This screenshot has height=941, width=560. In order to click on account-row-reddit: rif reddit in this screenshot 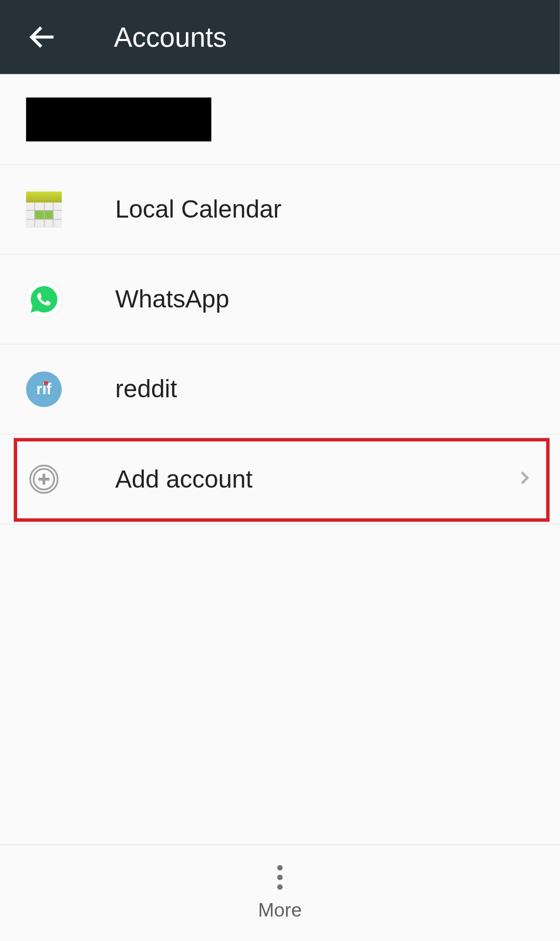, I will do `click(280, 389)`.